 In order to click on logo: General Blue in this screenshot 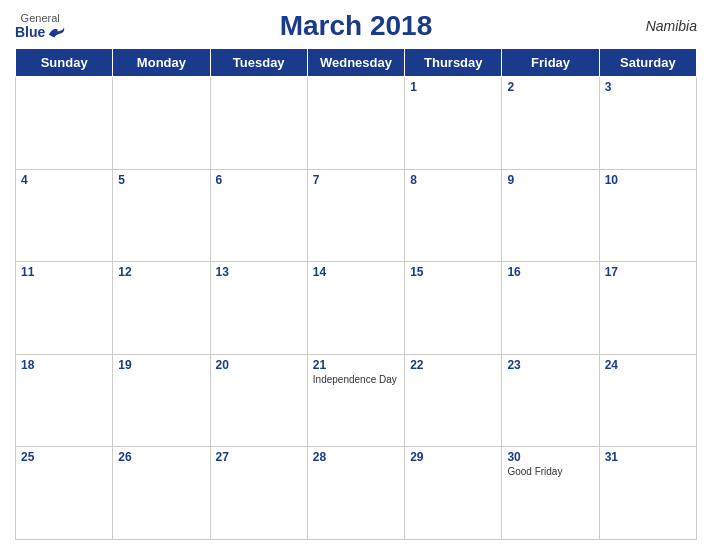, I will do `click(40, 26)`.